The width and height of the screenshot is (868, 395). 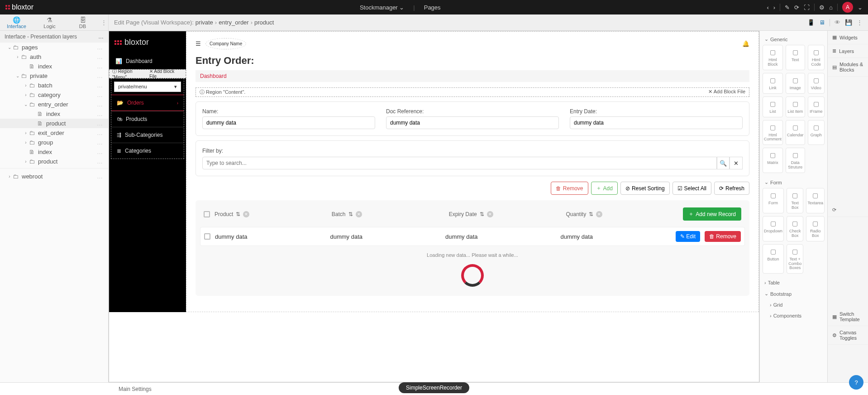 I want to click on widget-item: ▢Textarea, so click(x=816, y=201).